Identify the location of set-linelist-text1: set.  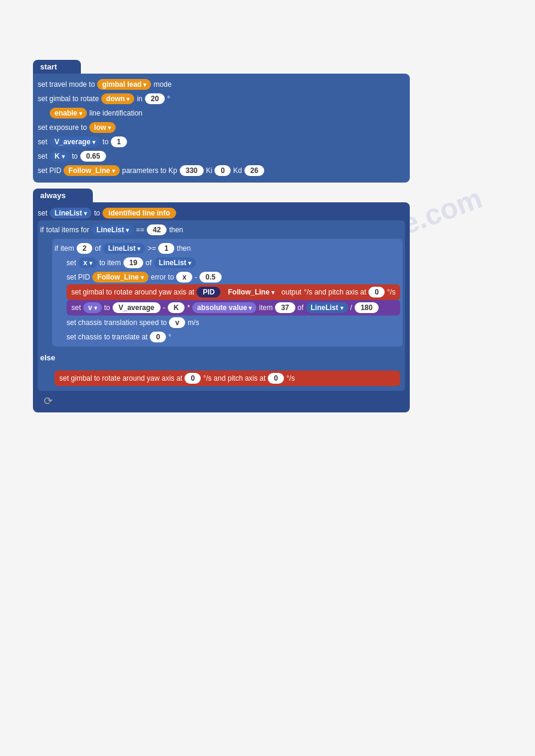
(43, 213).